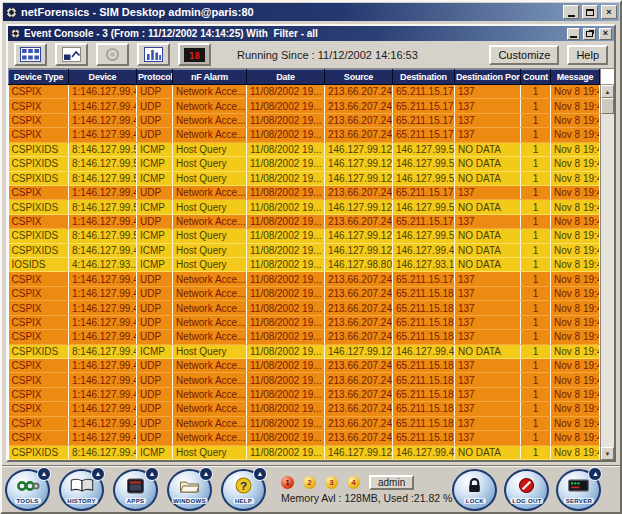  I want to click on table-cell: 65.211.15.187, so click(424, 409).